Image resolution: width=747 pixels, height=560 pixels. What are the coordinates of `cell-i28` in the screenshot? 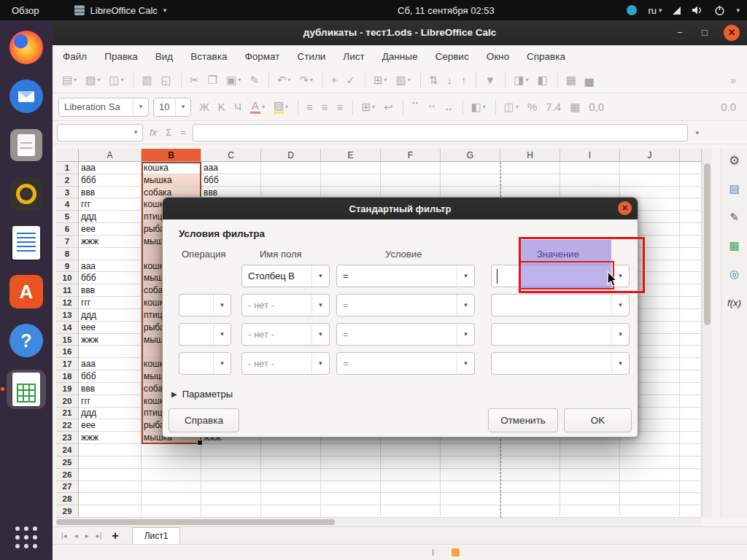 It's located at (590, 499).